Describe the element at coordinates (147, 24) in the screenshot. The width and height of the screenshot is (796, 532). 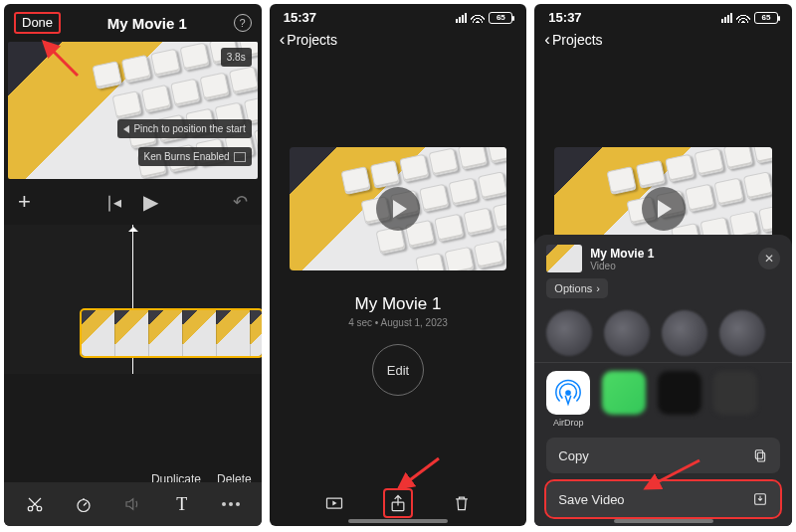
I see `project-title: My Movie 1` at that location.